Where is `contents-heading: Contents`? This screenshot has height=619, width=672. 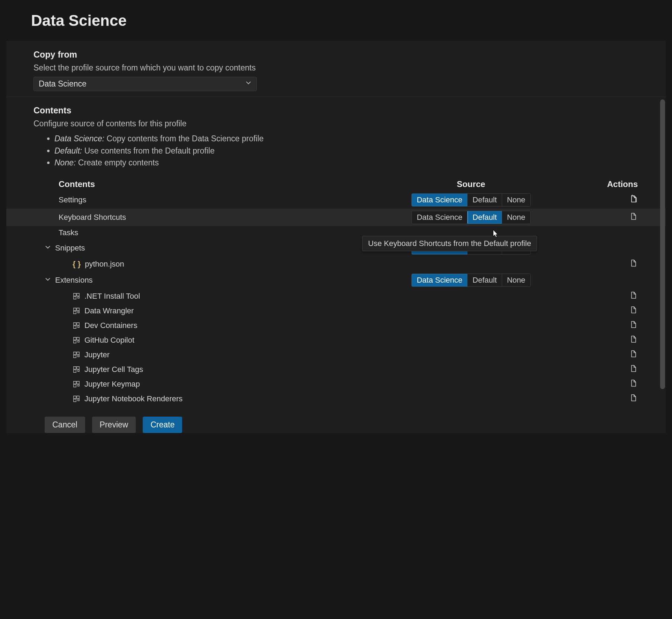
contents-heading: Contents is located at coordinates (343, 110).